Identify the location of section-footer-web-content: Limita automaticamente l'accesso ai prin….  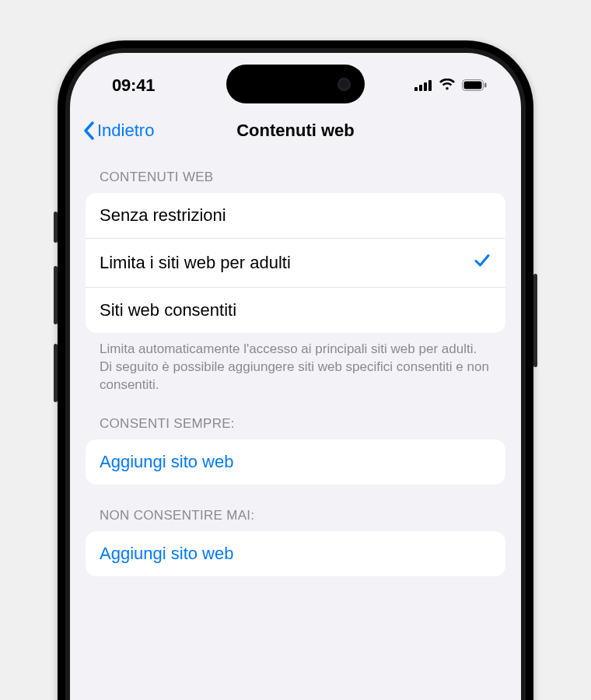
(296, 375).